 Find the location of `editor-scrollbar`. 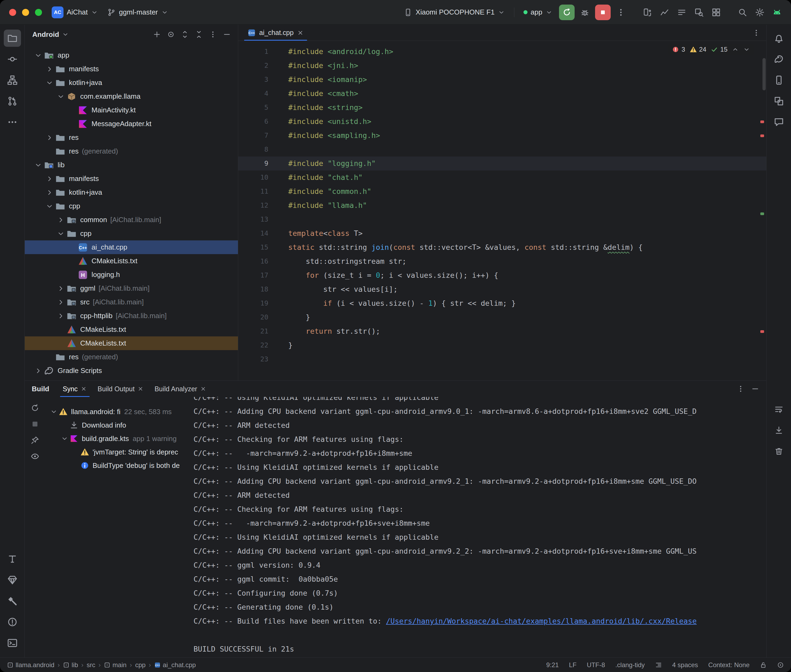

editor-scrollbar is located at coordinates (764, 74).